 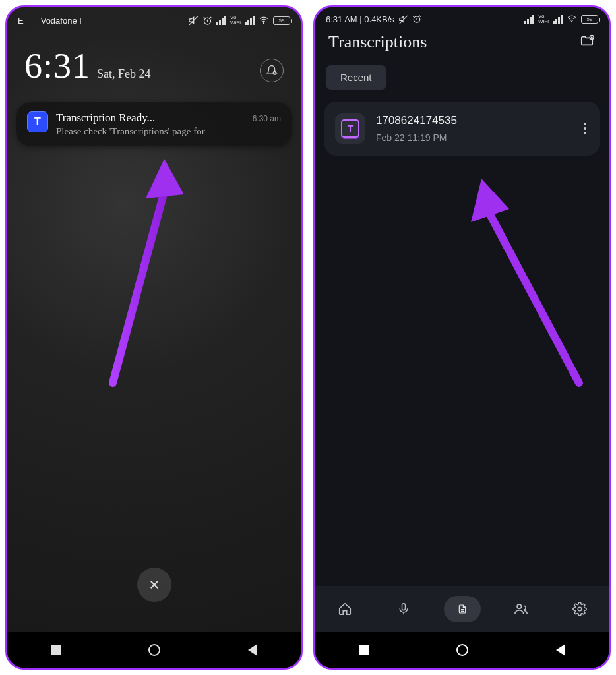 What do you see at coordinates (580, 609) in the screenshot?
I see `tab-settings` at bounding box center [580, 609].